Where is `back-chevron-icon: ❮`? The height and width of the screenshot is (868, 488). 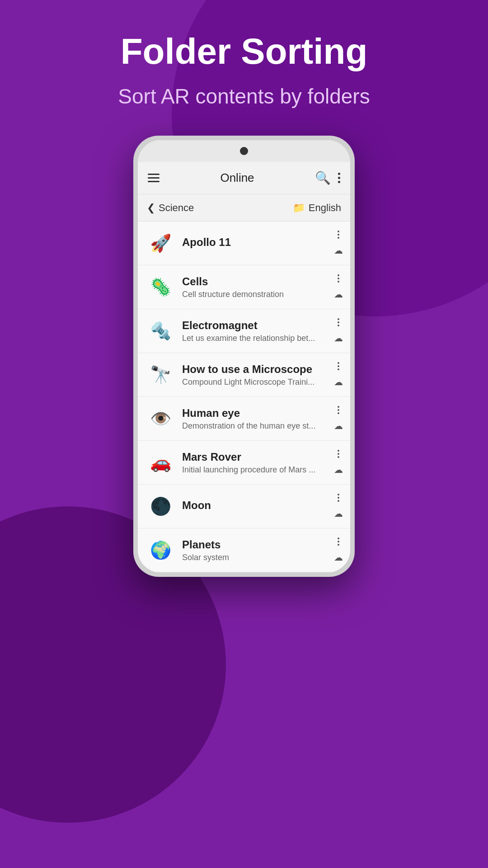 back-chevron-icon: ❮ is located at coordinates (151, 208).